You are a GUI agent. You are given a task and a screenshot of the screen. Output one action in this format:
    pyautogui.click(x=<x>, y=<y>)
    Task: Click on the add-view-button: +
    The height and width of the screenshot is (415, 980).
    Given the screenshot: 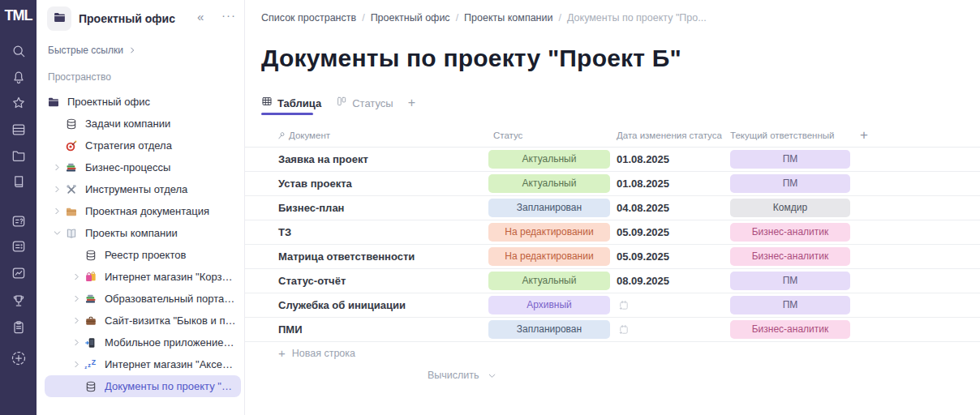 What is the action you would take?
    pyautogui.click(x=412, y=103)
    